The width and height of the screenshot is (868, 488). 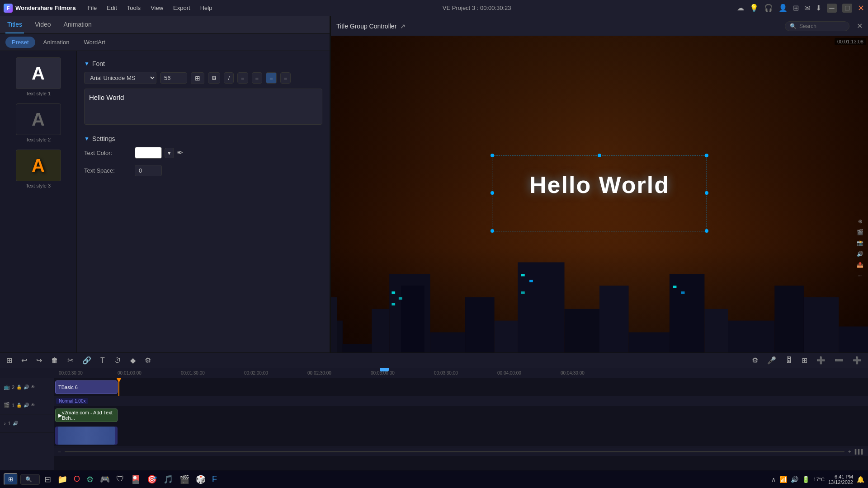 What do you see at coordinates (214, 78) in the screenshot?
I see `bold-button: B` at bounding box center [214, 78].